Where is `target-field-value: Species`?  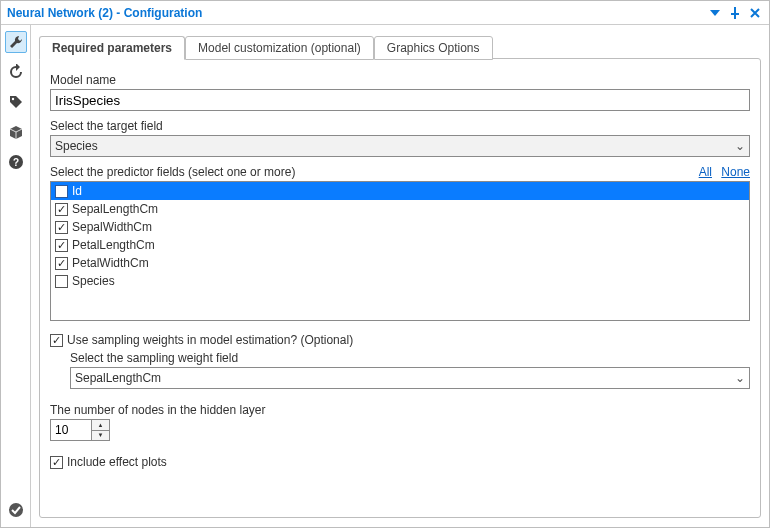
target-field-value: Species is located at coordinates (76, 146).